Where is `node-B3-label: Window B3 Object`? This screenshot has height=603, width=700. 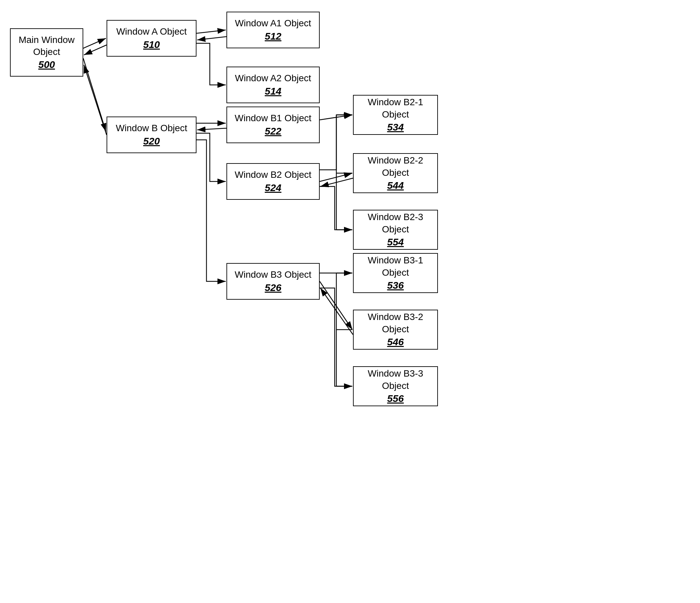 node-B3-label: Window B3 Object is located at coordinates (273, 275).